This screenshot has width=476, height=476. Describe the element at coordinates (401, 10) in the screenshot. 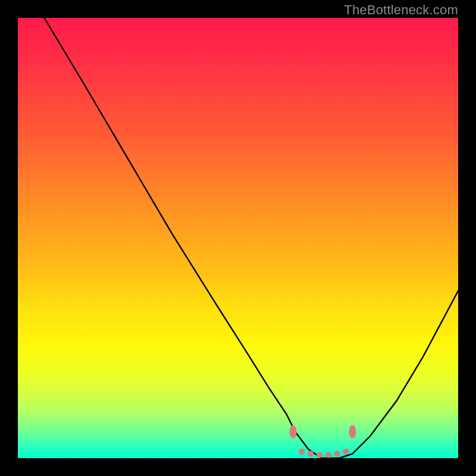

I see `watermark-text: TheBottleneck.com` at that location.